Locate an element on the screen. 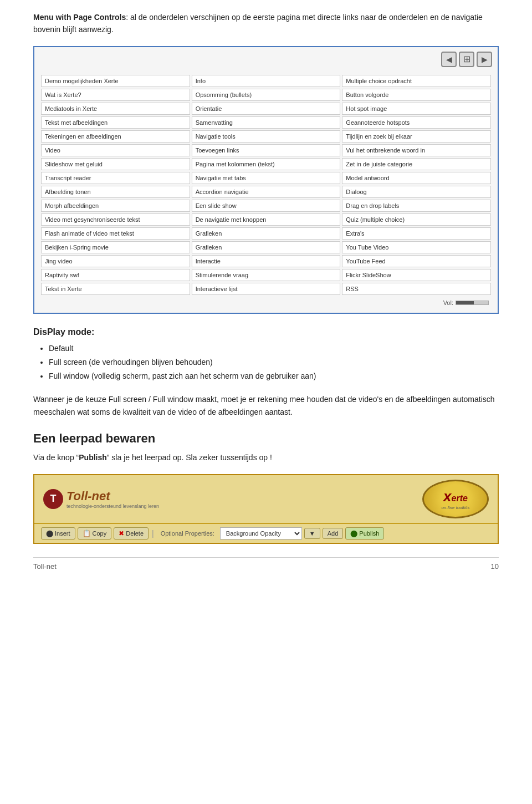  grid-item-r7c2: Model antwoord is located at coordinates (417, 178).